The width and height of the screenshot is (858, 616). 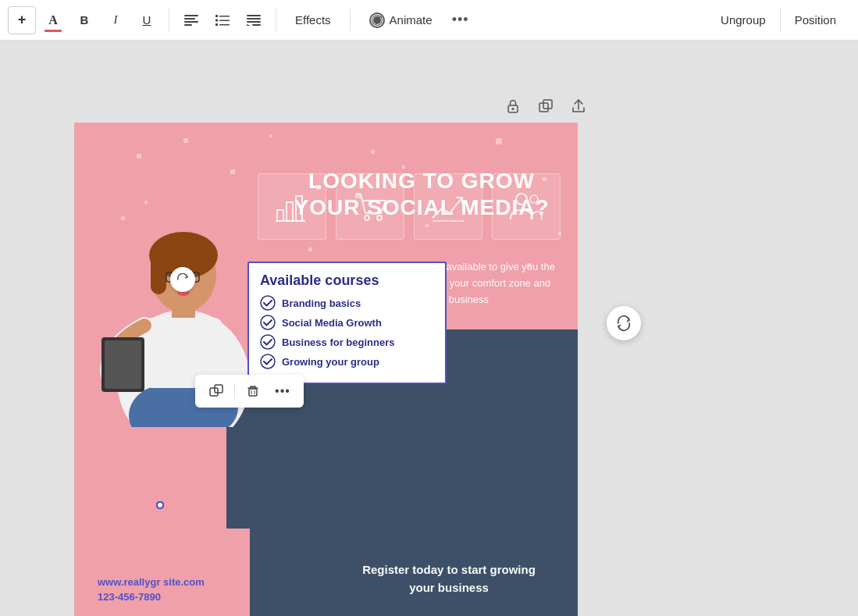 What do you see at coordinates (422, 194) in the screenshot?
I see `main-heading: LOOKING TO GROW YOUR SOCIAL MEDIA?` at bounding box center [422, 194].